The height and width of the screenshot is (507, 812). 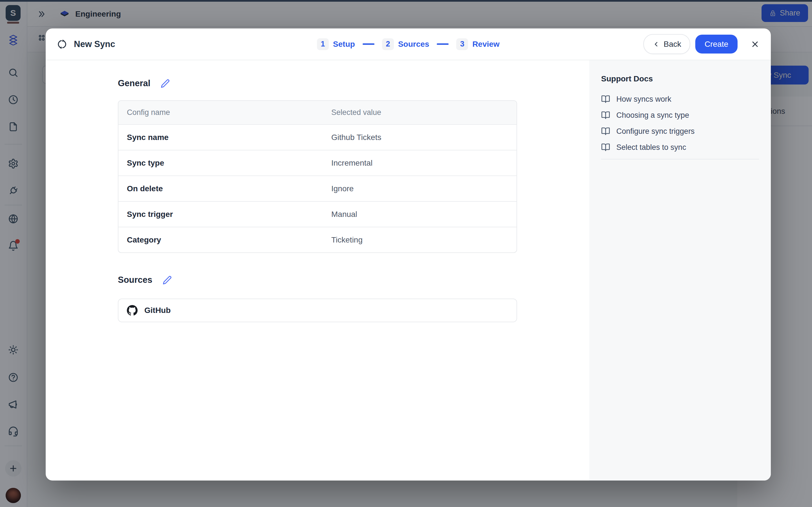 What do you see at coordinates (317, 113) in the screenshot?
I see `table-header-row: Config name Selected value` at bounding box center [317, 113].